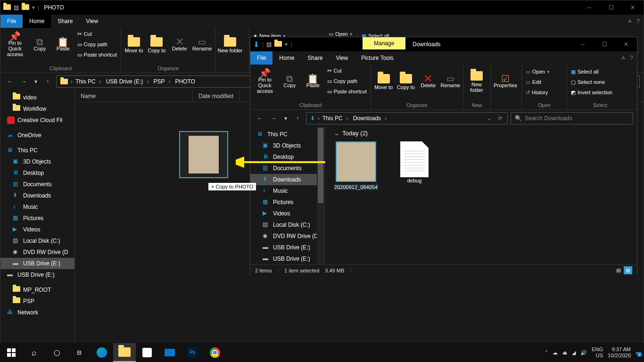 The height and width of the screenshot is (362, 644). I want to click on breadcrumb-item: USB Drive (E:), so click(127, 82).